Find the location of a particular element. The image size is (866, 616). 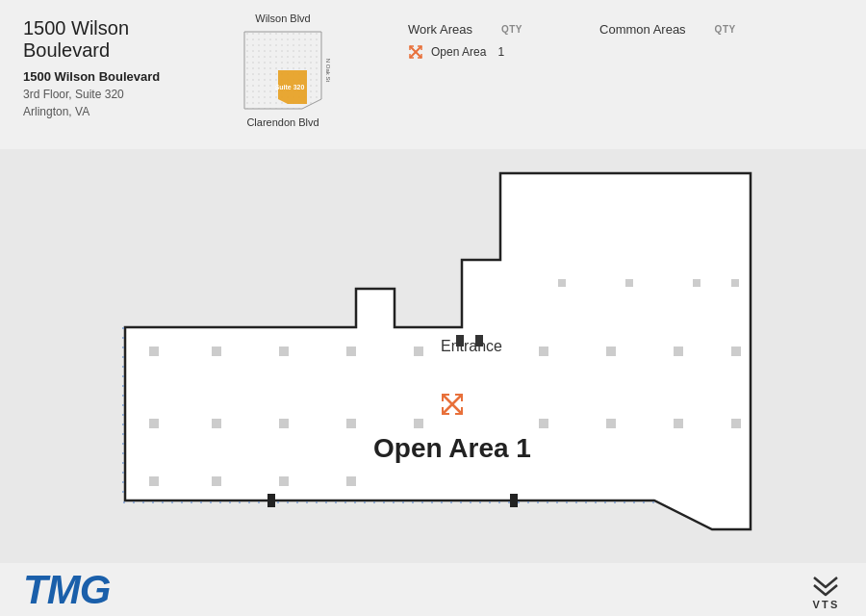

floor-info: 3rd Floor, Suite 320 is located at coordinates (119, 94).